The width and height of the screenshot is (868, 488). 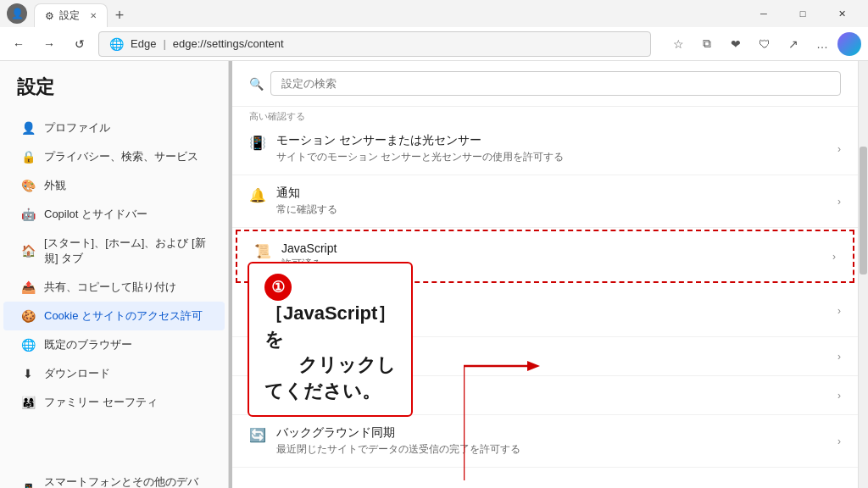 I want to click on search-input, so click(x=556, y=83).